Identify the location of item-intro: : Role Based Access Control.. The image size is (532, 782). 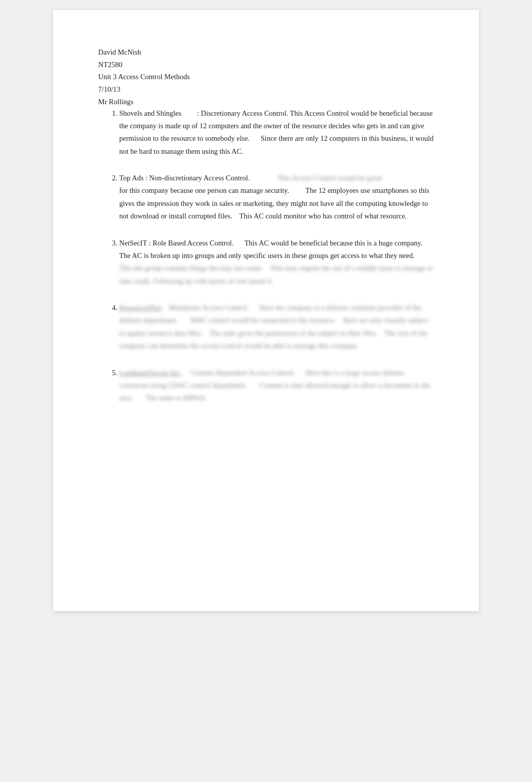
(191, 243).